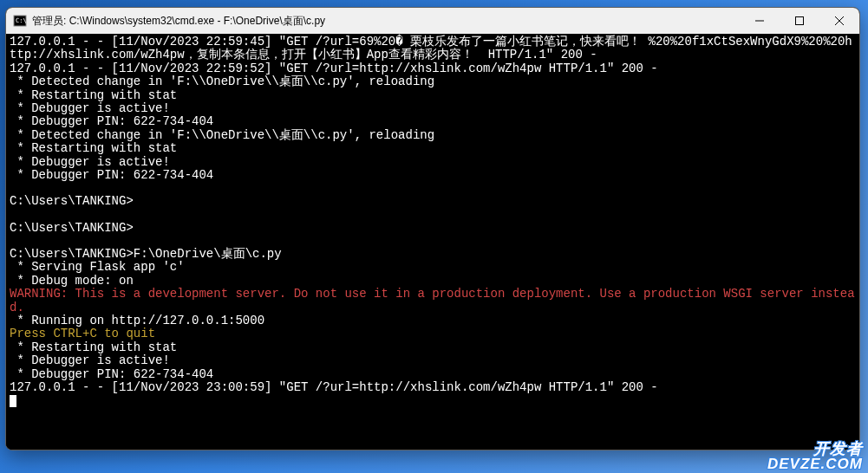 This screenshot has height=473, width=868. I want to click on watermark: 开发者 DEVZE.COM, so click(815, 456).